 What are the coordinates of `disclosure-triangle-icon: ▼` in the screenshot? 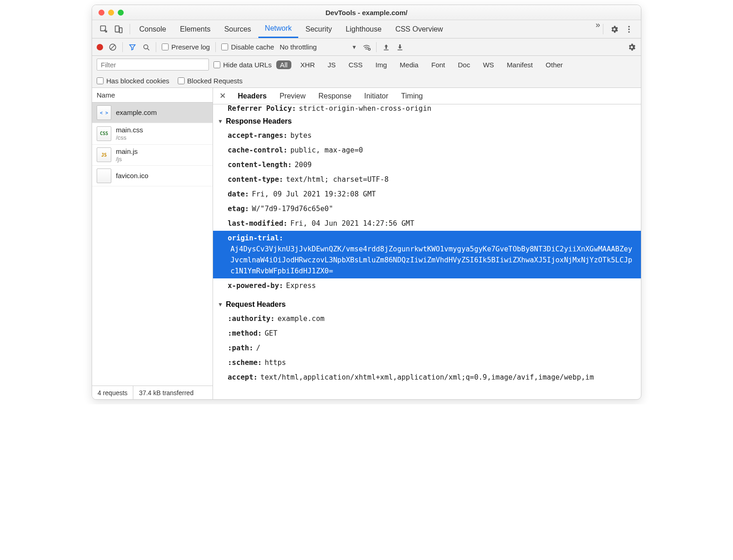 It's located at (220, 121).